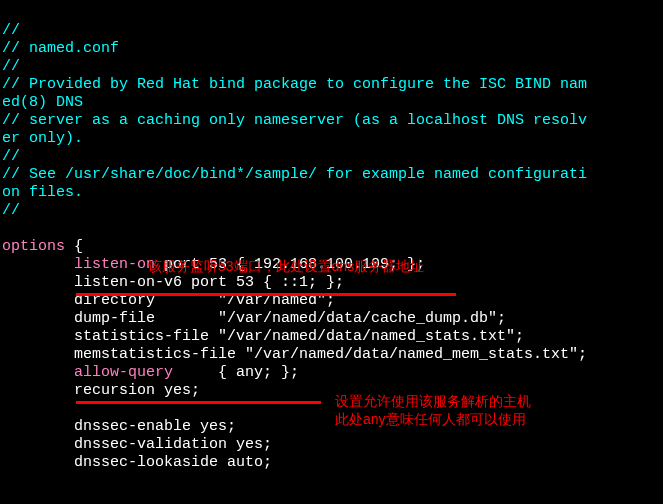  Describe the element at coordinates (124, 372) in the screenshot. I see `allow-query-keyword: allow-query` at that location.